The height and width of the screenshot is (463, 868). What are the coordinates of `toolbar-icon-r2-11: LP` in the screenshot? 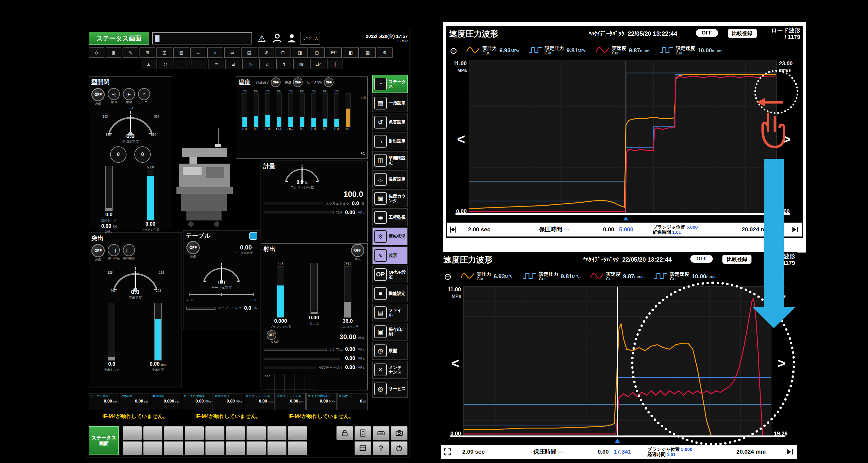 It's located at (318, 64).